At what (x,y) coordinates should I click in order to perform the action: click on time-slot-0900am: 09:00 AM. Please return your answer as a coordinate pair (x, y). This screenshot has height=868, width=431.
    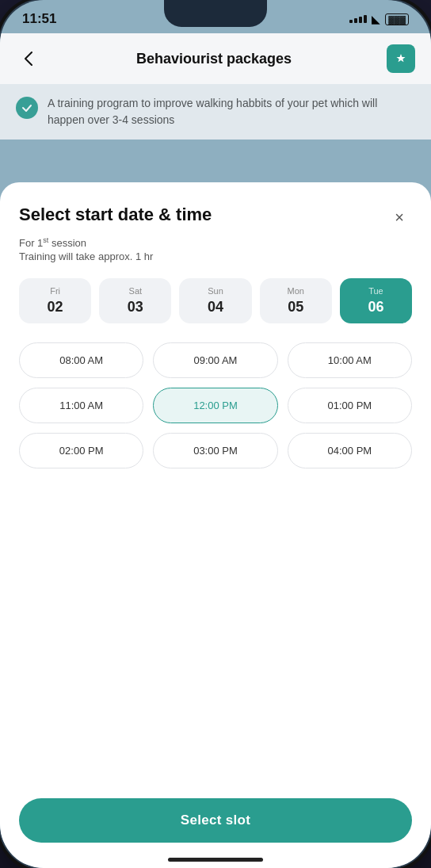
    Looking at the image, I should click on (216, 360).